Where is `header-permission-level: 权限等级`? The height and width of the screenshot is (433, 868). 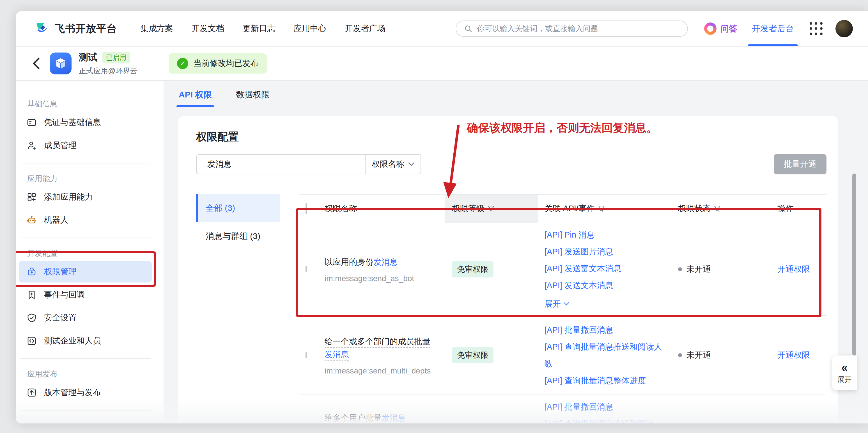
header-permission-level: 权限等级 is located at coordinates (473, 208).